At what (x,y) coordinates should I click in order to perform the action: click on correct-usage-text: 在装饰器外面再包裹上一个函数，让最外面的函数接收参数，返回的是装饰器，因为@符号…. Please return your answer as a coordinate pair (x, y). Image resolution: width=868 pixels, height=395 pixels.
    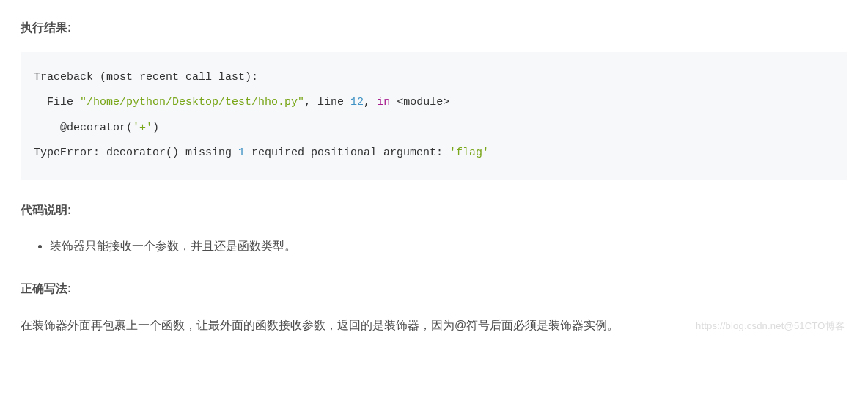
    Looking at the image, I should click on (320, 325).